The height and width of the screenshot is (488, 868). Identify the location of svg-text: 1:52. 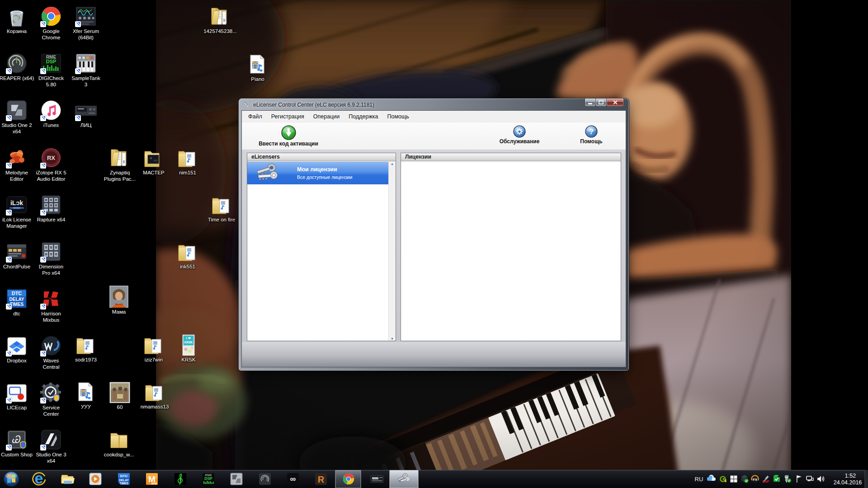
(850, 476).